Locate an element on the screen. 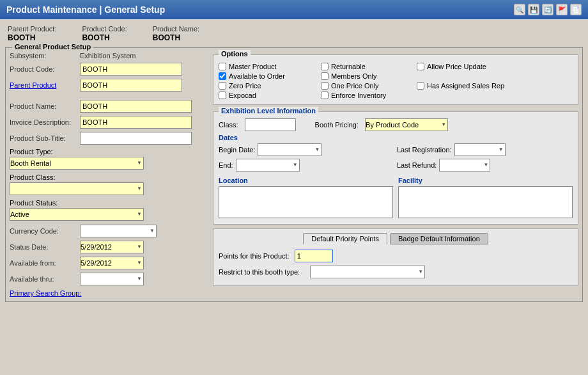 The height and width of the screenshot is (375, 588). points-for-product-input is located at coordinates (314, 256).